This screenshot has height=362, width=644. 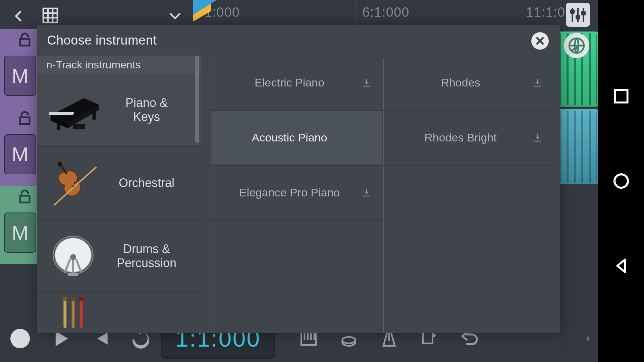 What do you see at coordinates (460, 137) in the screenshot?
I see `sound-label: Rhodes Bright` at bounding box center [460, 137].